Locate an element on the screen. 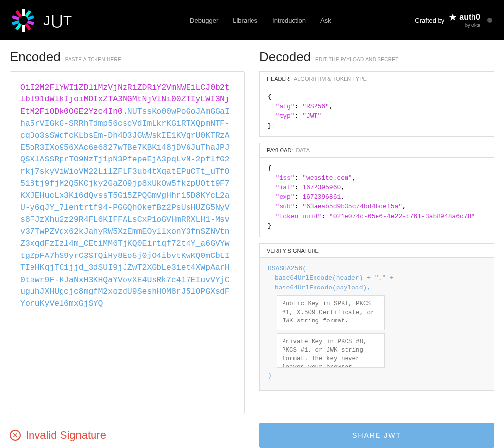  nav-debugger: Debugger is located at coordinates (204, 21).